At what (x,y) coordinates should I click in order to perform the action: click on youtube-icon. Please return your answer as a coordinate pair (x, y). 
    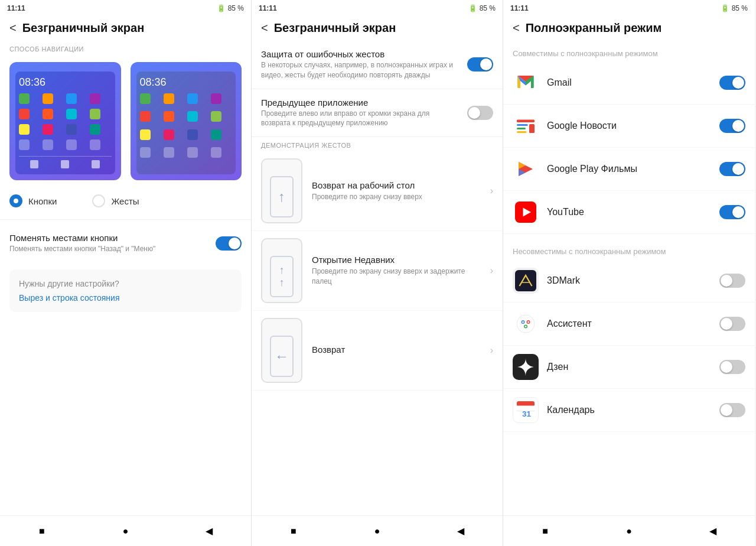
    Looking at the image, I should click on (526, 212).